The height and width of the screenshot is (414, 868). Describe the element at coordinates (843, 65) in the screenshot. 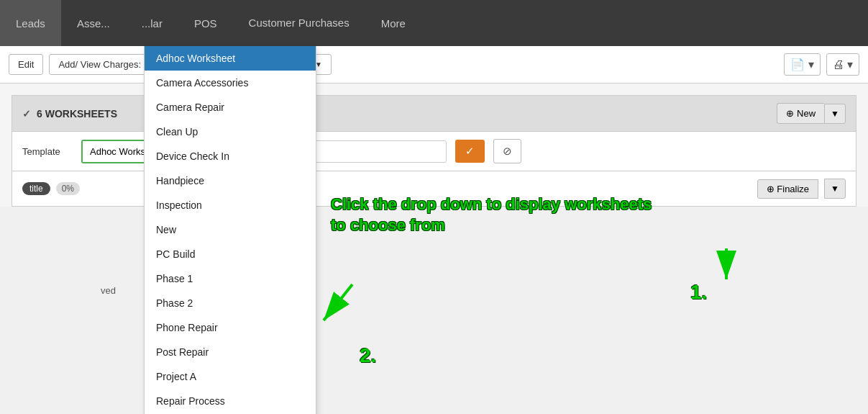

I see `print-icon-button: 🖨 ▾` at that location.